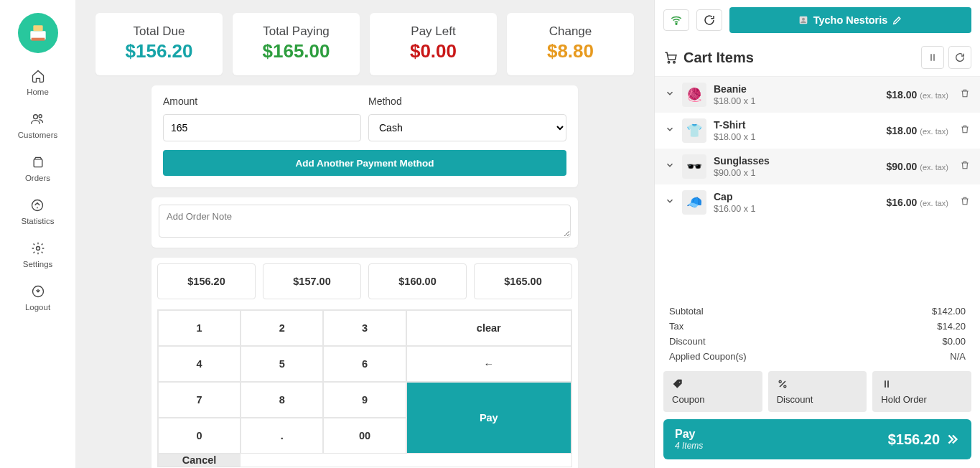 This screenshot has width=980, height=468. Describe the element at coordinates (38, 33) in the screenshot. I see `app-logo` at that location.